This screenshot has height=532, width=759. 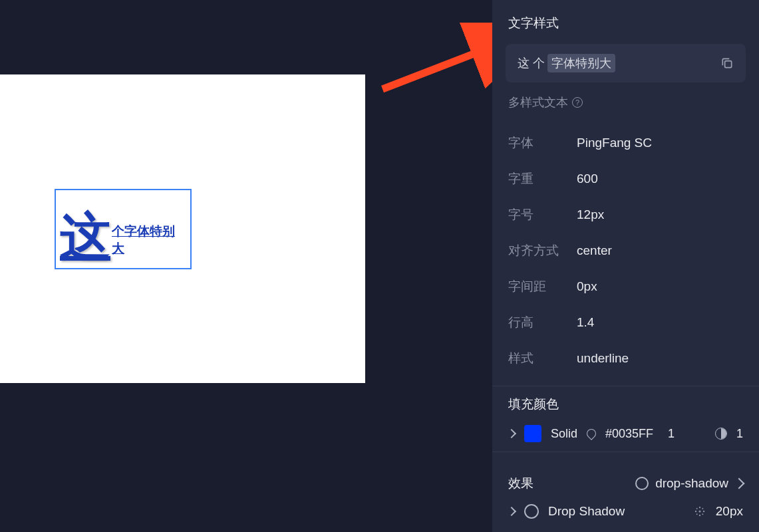 What do you see at coordinates (585, 323) in the screenshot?
I see `prop-lineheight-value: 1.4` at bounding box center [585, 323].